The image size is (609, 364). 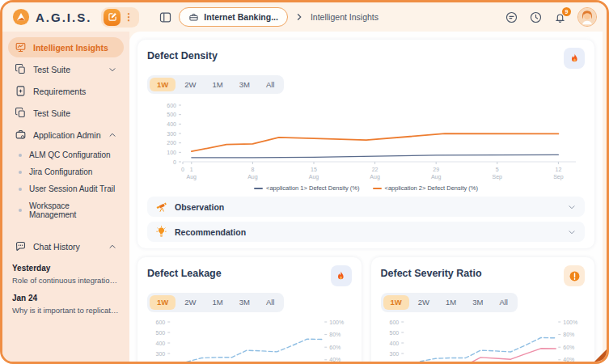 I want to click on chat-date: Yesterday, so click(x=66, y=266).